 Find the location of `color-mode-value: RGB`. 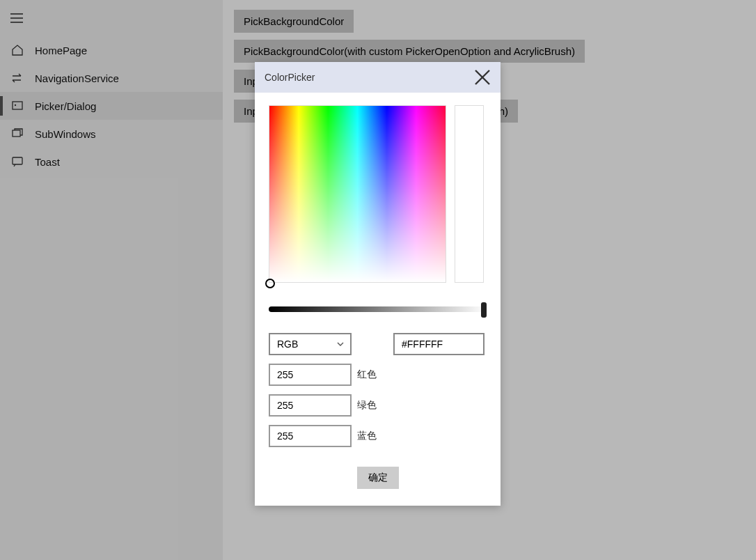

color-mode-value: RGB is located at coordinates (288, 344).